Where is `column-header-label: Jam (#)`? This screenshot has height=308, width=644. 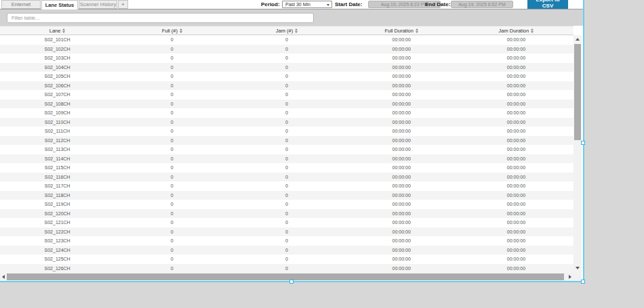
column-header-label: Jam (#) is located at coordinates (285, 31).